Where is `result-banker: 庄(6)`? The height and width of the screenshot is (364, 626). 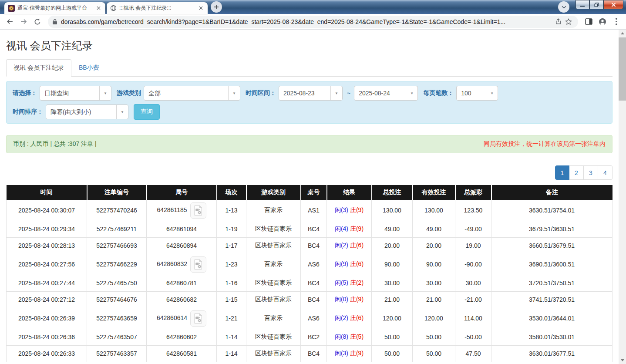
result-banker: 庄(6) is located at coordinates (357, 264).